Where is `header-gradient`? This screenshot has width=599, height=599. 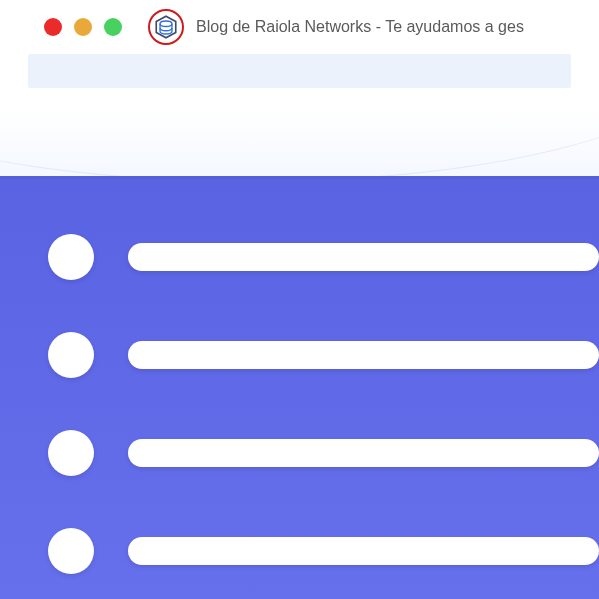
header-gradient is located at coordinates (300, 143).